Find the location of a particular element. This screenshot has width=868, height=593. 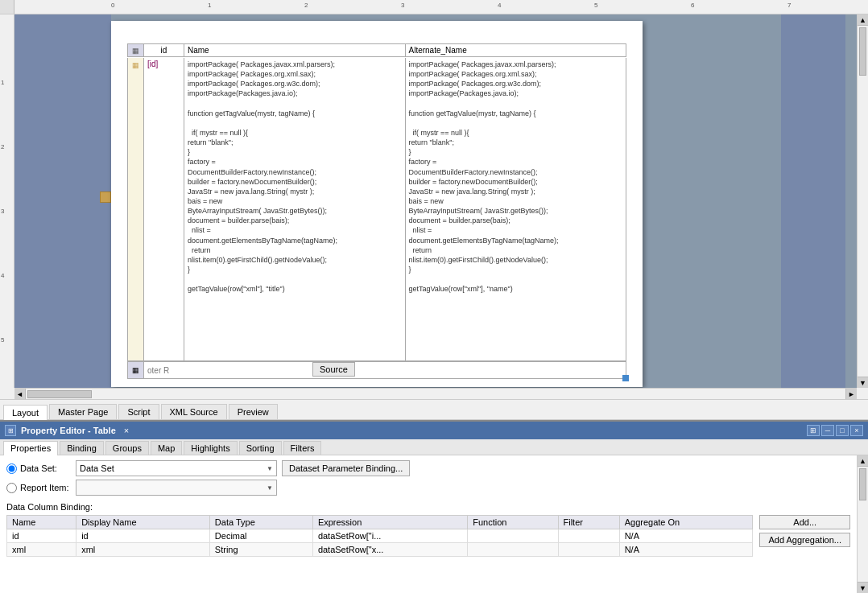

ruler-mark-2: 2 is located at coordinates (306, 5).